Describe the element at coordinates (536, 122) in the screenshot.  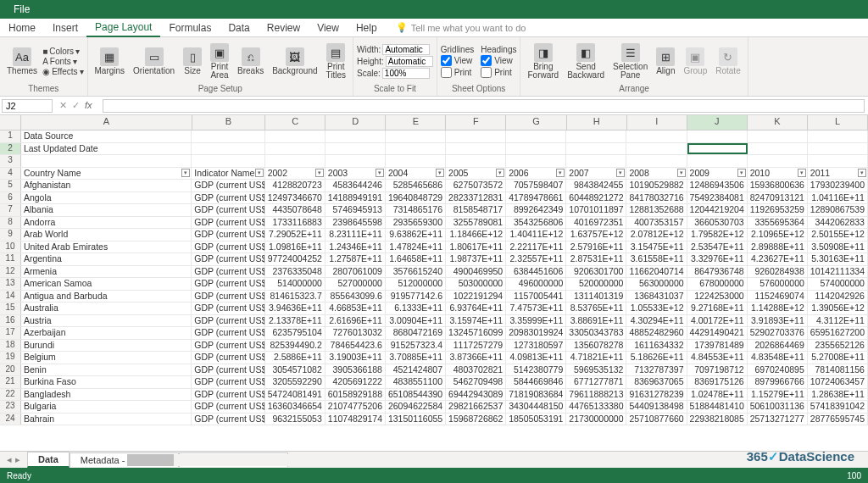
I see `column-header: G` at that location.